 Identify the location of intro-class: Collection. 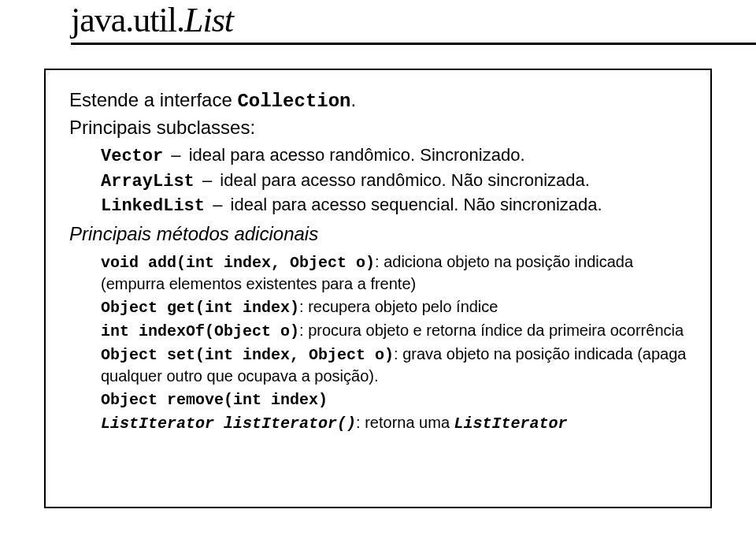
(294, 101).